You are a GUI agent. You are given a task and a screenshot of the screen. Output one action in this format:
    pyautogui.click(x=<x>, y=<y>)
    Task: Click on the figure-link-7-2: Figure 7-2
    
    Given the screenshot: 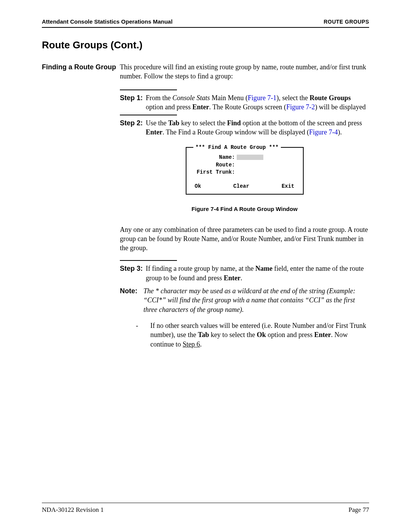 What is the action you would take?
    pyautogui.click(x=301, y=107)
    